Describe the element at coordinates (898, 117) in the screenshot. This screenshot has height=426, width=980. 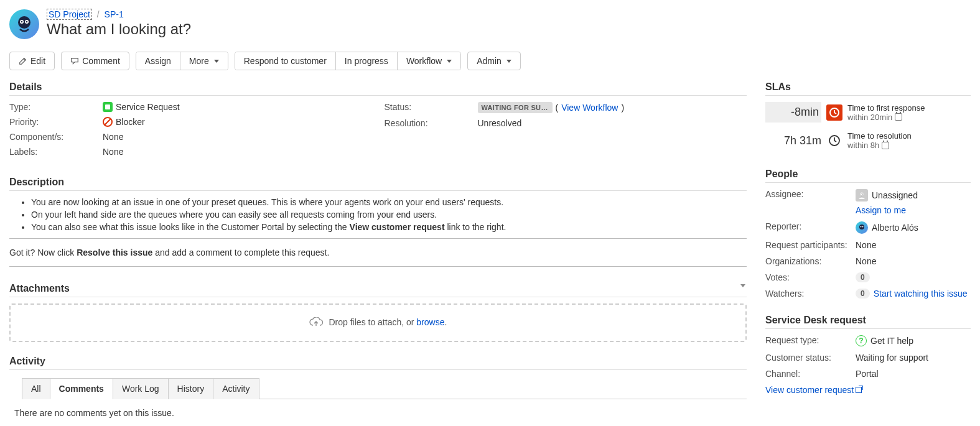
I see `calendar-icon` at that location.